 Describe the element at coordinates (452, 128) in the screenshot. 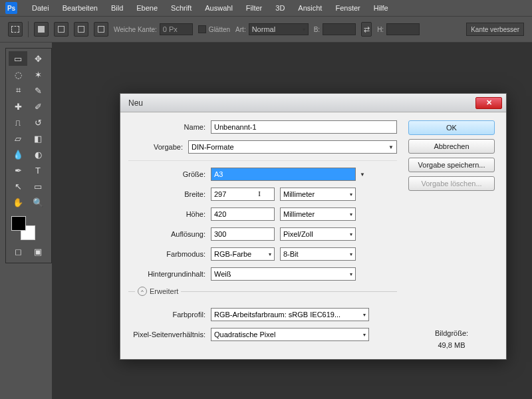

I see `ok-button: OK` at that location.